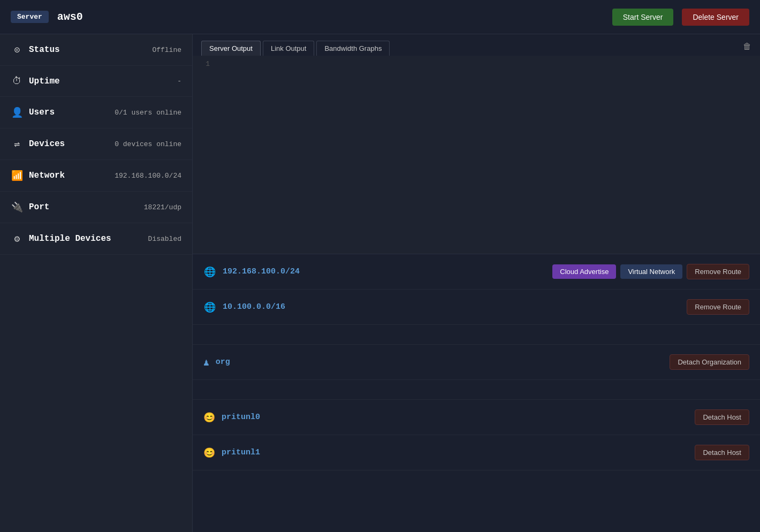 The image size is (760, 532). Describe the element at coordinates (17, 176) in the screenshot. I see `network-icon: 📶` at that location.